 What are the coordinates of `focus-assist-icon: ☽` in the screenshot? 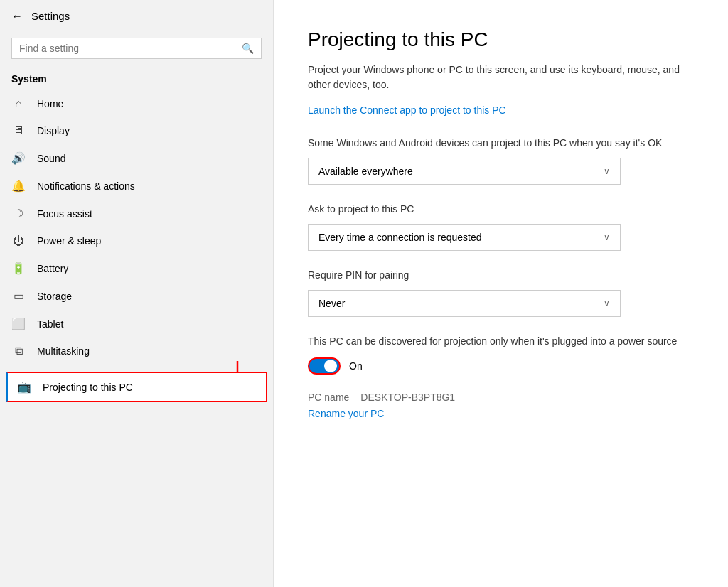 It's located at (18, 213).